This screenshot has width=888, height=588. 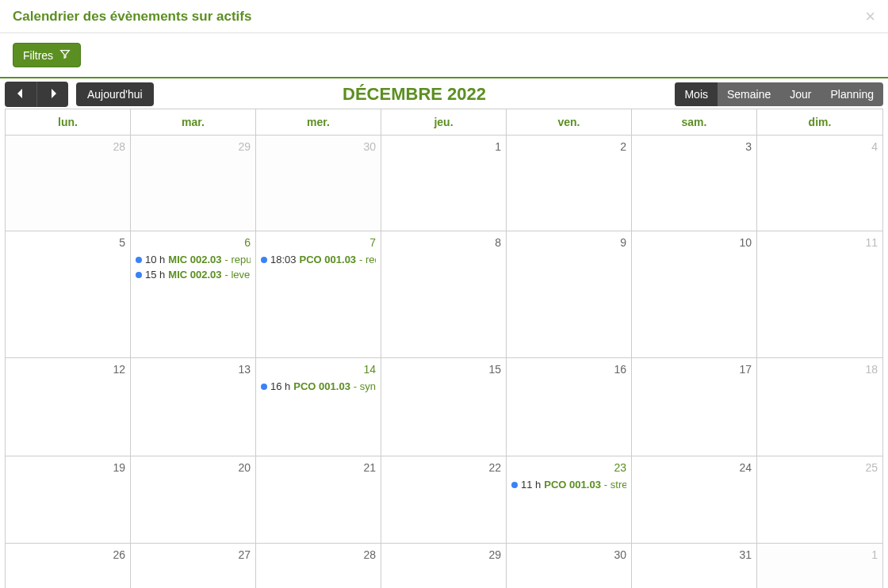 I want to click on day-cell: 21, so click(x=319, y=499).